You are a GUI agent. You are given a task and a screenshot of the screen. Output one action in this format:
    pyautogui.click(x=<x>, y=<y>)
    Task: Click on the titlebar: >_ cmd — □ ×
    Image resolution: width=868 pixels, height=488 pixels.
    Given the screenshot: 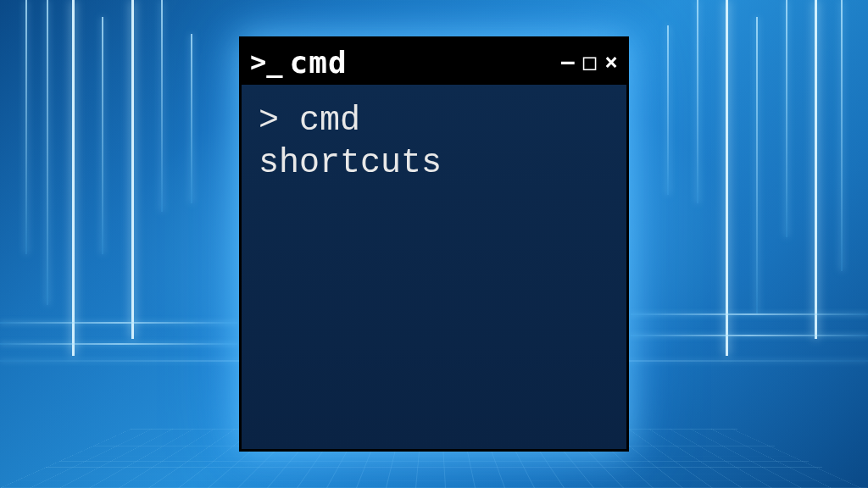 What is the action you would take?
    pyautogui.click(x=434, y=62)
    